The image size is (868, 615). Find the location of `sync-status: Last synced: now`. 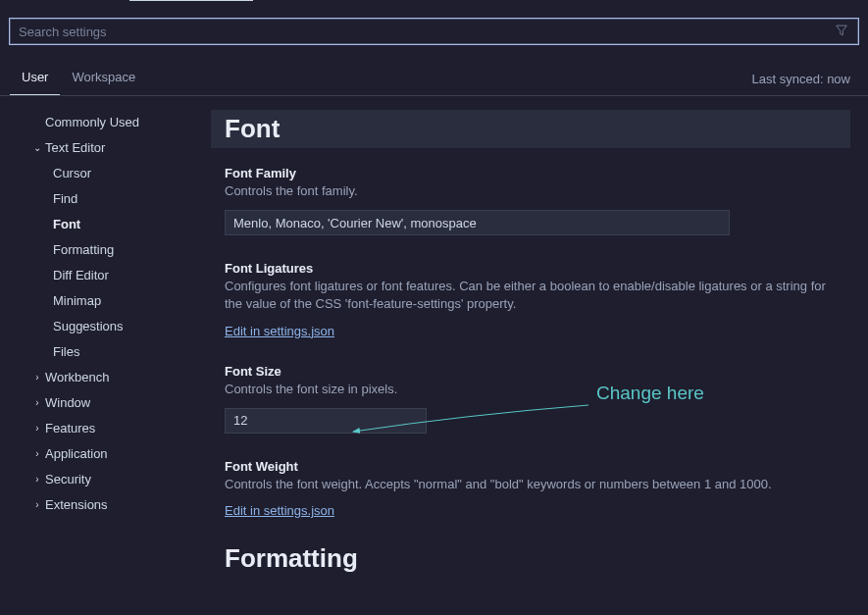

sync-status: Last synced: now is located at coordinates (801, 78).